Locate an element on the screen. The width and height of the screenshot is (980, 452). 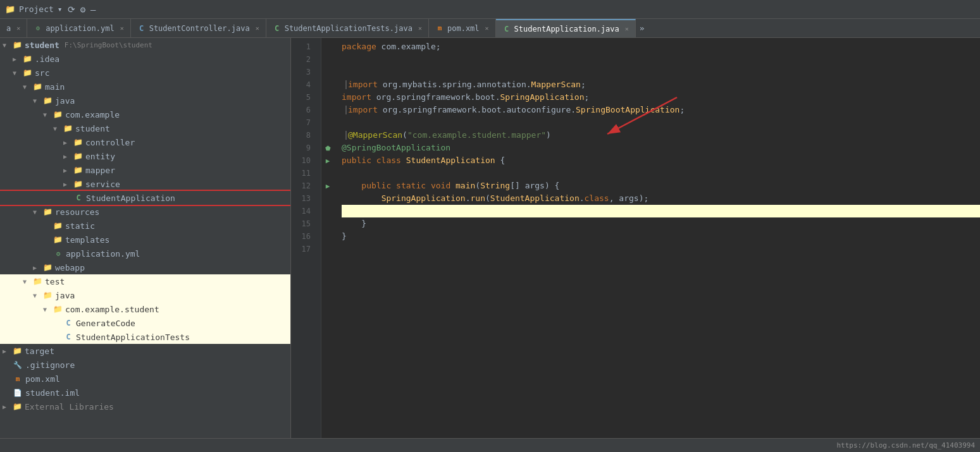
chevron-right-icon-8: ▶ is located at coordinates (37, 268).